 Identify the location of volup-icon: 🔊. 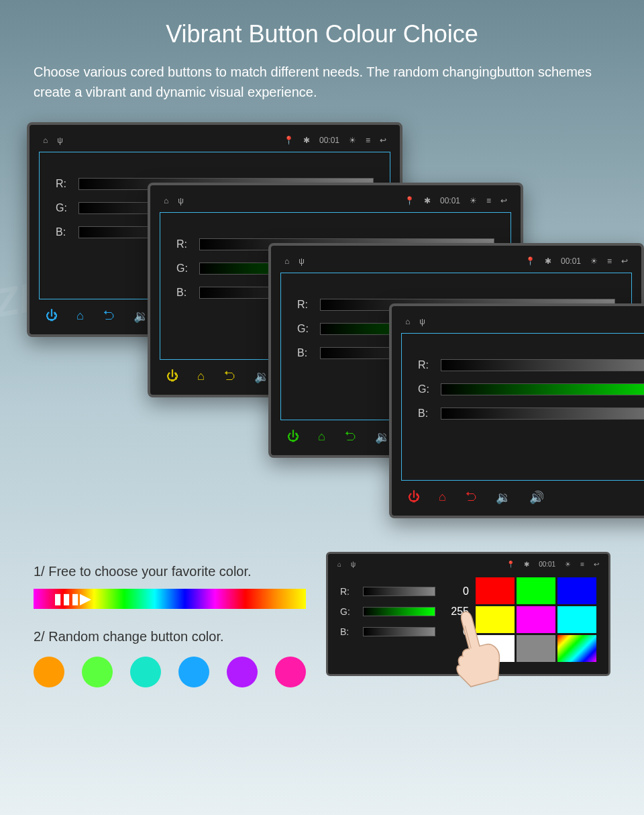
(537, 497).